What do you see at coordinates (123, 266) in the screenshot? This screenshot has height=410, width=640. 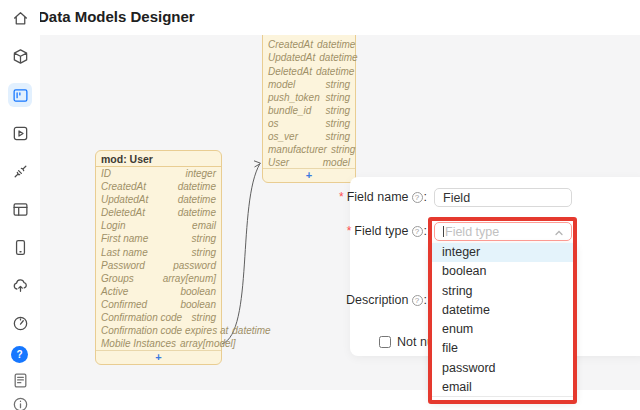 I see `field-name-text: Password` at bounding box center [123, 266].